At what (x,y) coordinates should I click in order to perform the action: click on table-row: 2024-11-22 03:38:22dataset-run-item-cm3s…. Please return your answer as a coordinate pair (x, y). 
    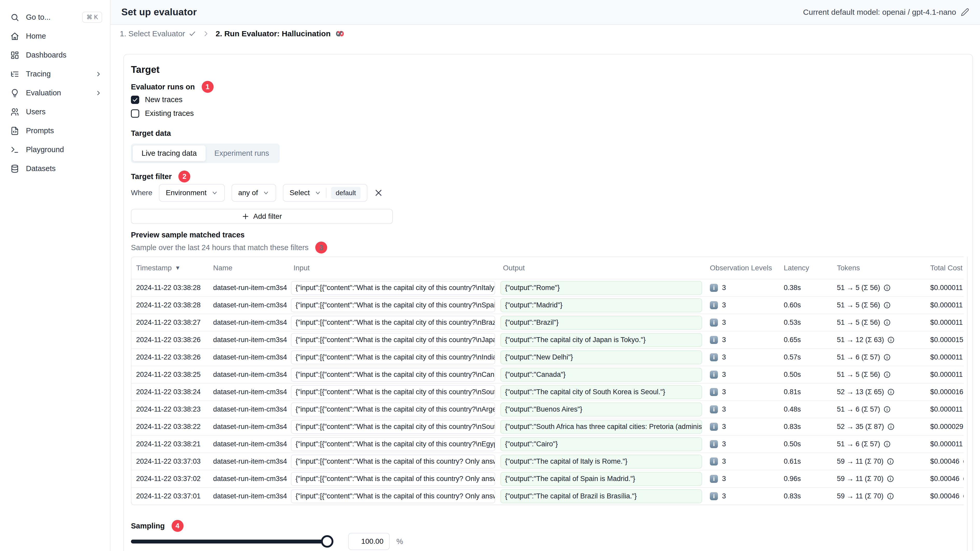
    Looking at the image, I should click on (548, 427).